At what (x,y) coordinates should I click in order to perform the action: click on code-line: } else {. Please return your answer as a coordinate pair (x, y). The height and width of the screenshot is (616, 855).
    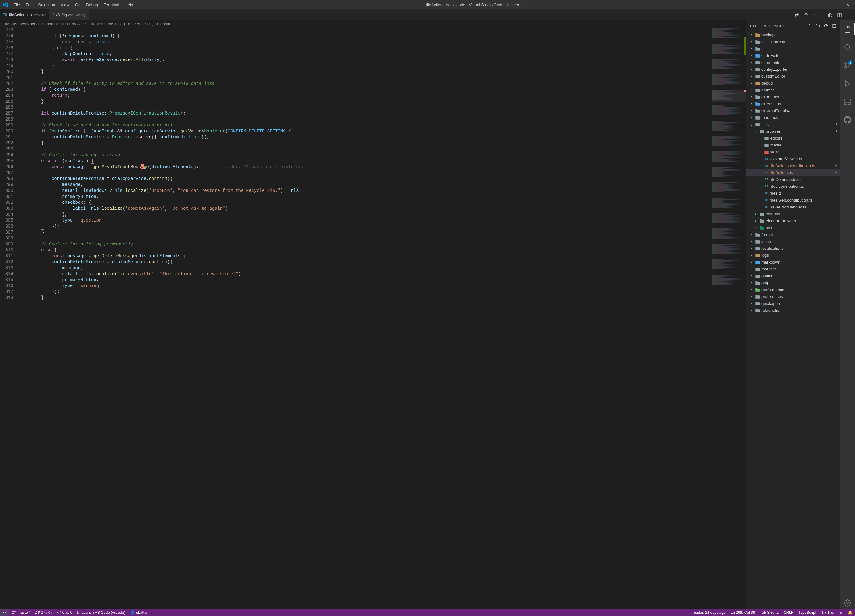
    Looking at the image, I should click on (366, 48).